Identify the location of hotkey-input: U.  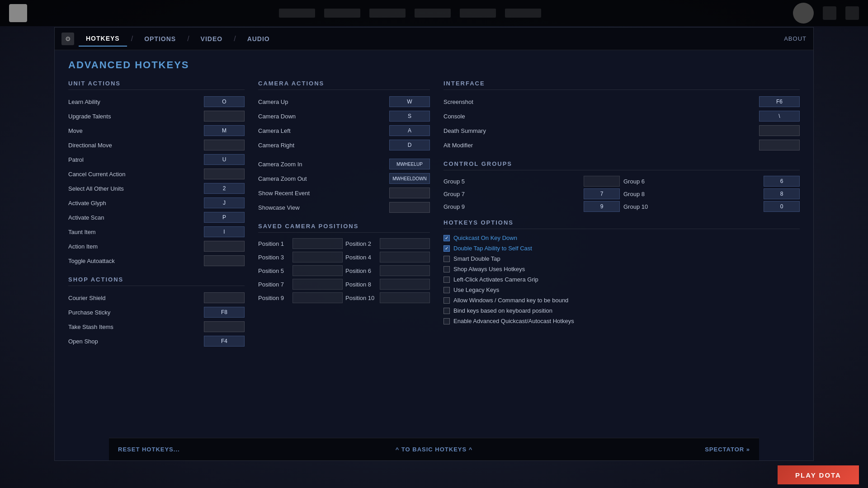
(224, 160).